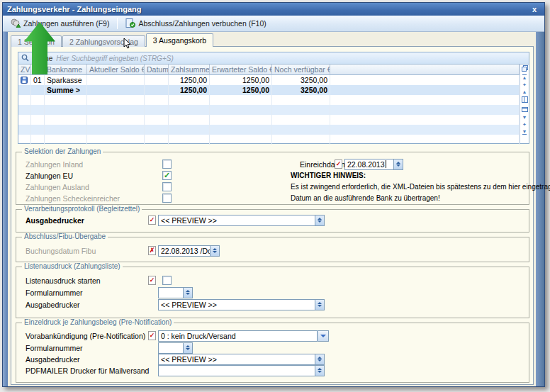 The height and width of the screenshot is (392, 550). Describe the element at coordinates (103, 41) in the screenshot. I see `tab-zahlungsvorschlag: 2 Zahlungsvorschlag` at that location.